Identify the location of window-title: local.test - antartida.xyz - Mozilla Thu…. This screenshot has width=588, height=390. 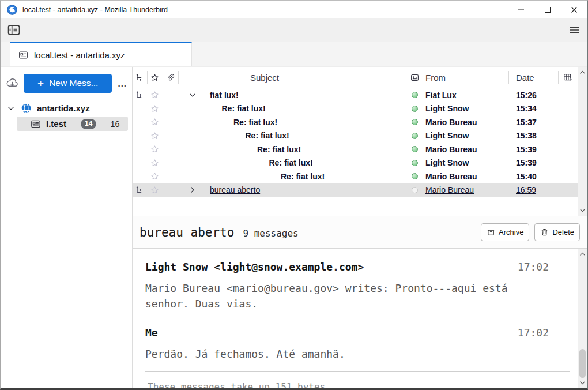
(95, 10).